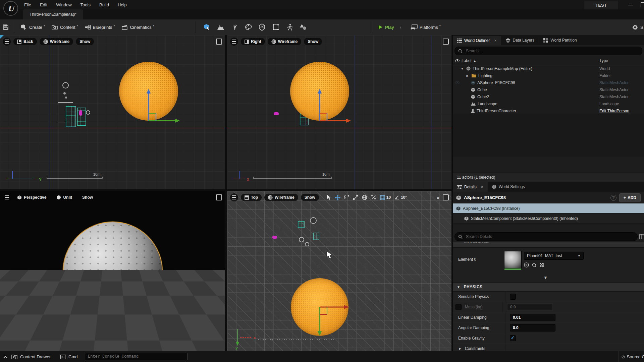 This screenshot has height=362, width=644. I want to click on view-options-icon, so click(642, 237).